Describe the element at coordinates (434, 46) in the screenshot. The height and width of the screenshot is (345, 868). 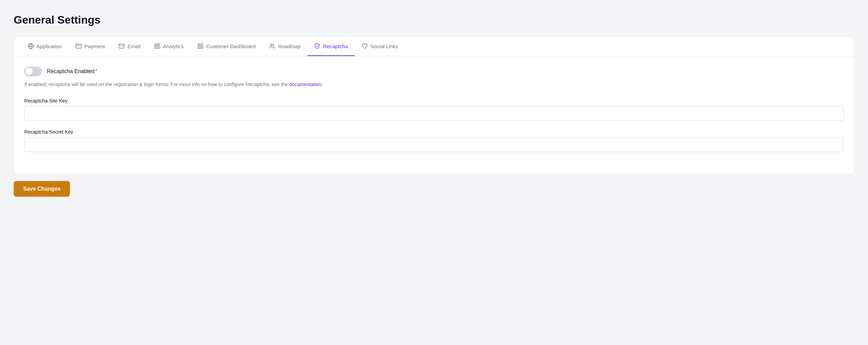
I see `tabs-nav: Application Payment Email` at that location.